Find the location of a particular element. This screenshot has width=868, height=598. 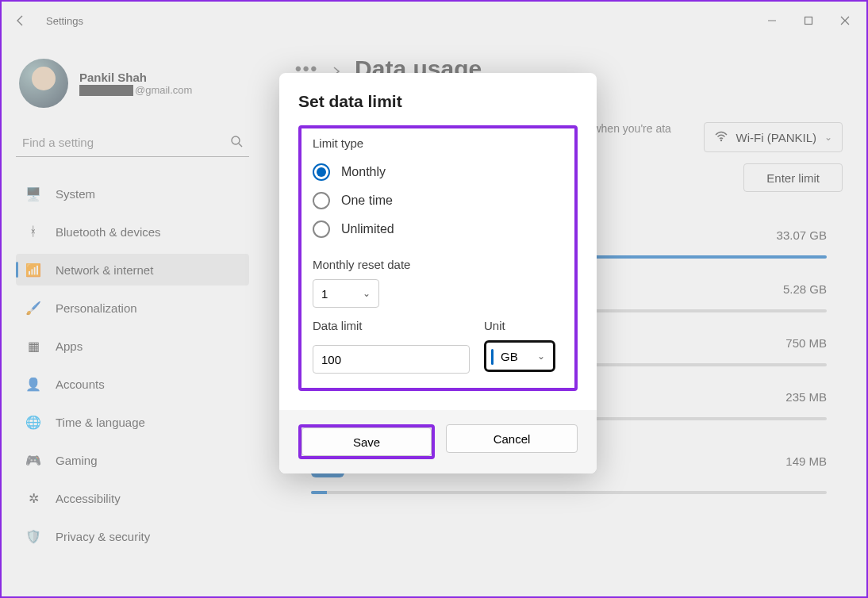

sidebar-item-label: Apps is located at coordinates (69, 346).